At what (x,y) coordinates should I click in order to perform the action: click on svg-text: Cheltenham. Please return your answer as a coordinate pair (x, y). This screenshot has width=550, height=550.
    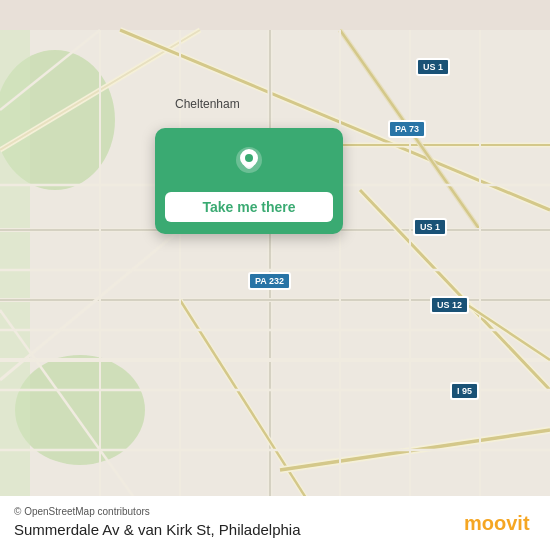
    Looking at the image, I should click on (208, 104).